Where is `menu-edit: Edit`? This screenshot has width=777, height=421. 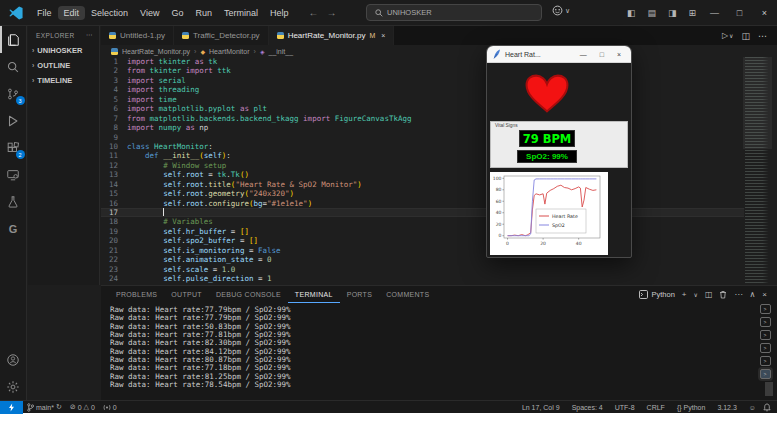
menu-edit: Edit is located at coordinates (72, 13).